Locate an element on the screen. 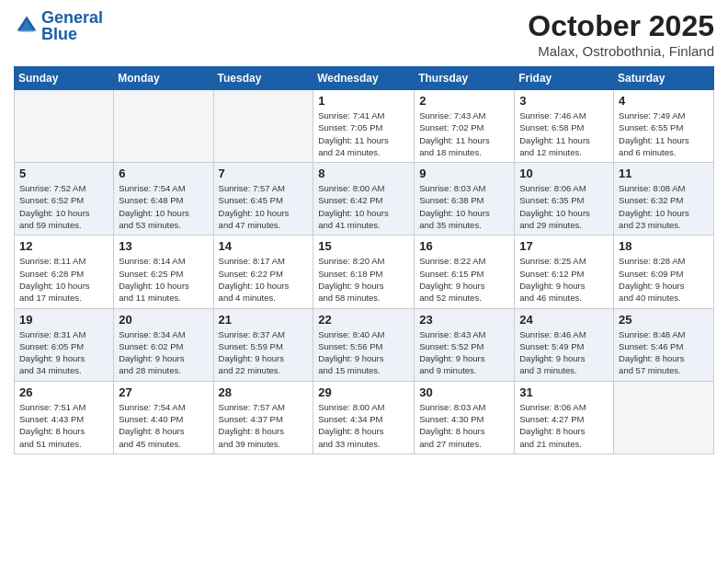  day-number: 9 is located at coordinates (464, 173).